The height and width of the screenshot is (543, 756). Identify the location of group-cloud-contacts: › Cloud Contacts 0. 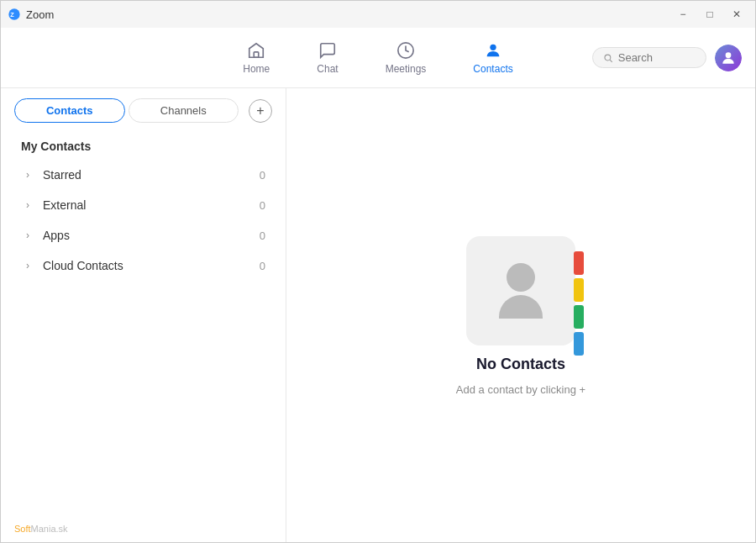
(143, 266).